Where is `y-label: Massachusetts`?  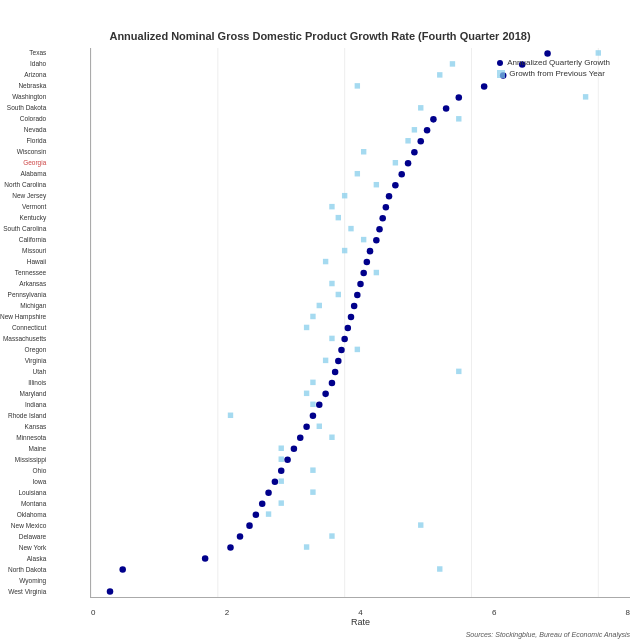 y-label: Massachusetts is located at coordinates (25, 340).